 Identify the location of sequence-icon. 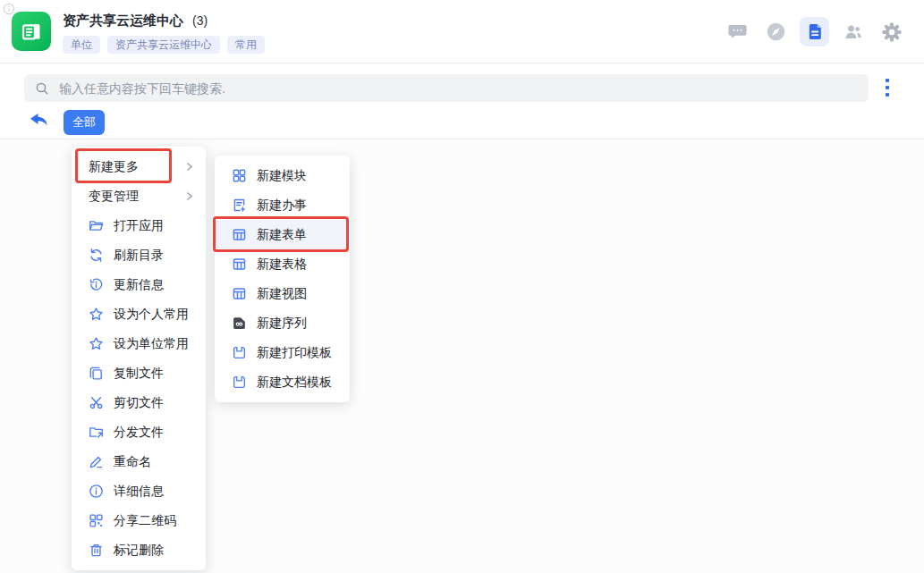
(240, 324).